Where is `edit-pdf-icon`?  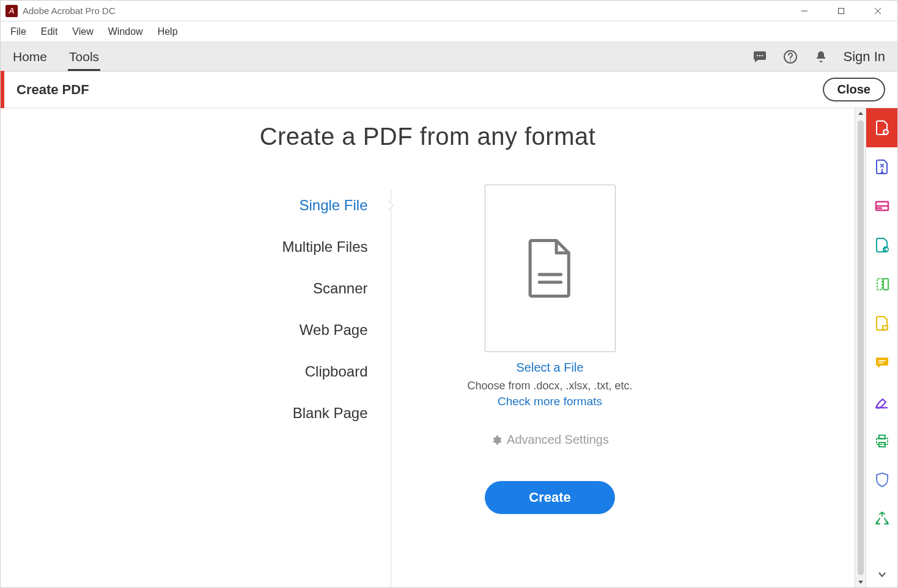 edit-pdf-icon is located at coordinates (882, 167).